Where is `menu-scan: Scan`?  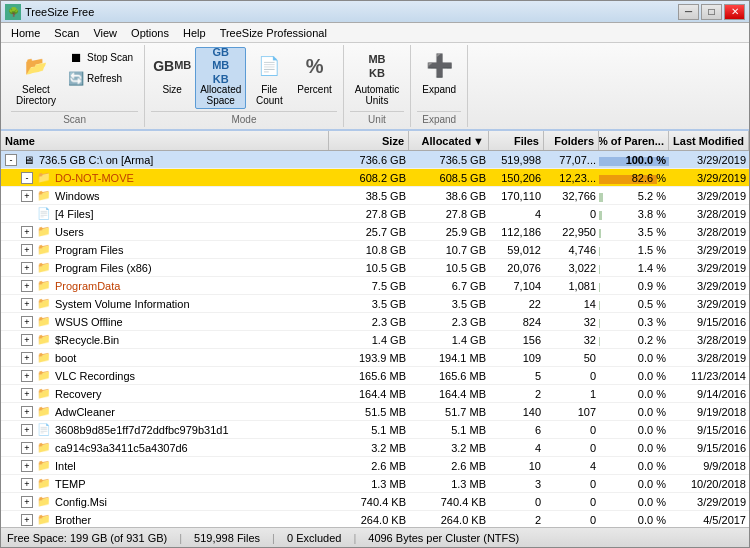 menu-scan: Scan is located at coordinates (66, 33).